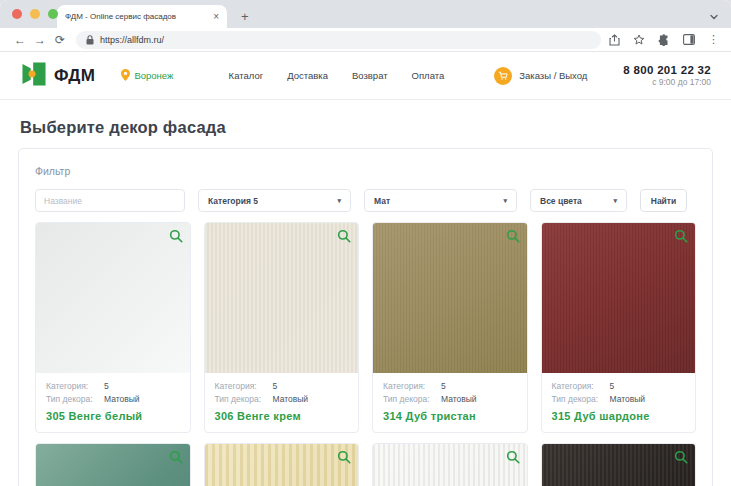 The width and height of the screenshot is (731, 486). What do you see at coordinates (53, 14) in the screenshot?
I see `maximize-window-button` at bounding box center [53, 14].